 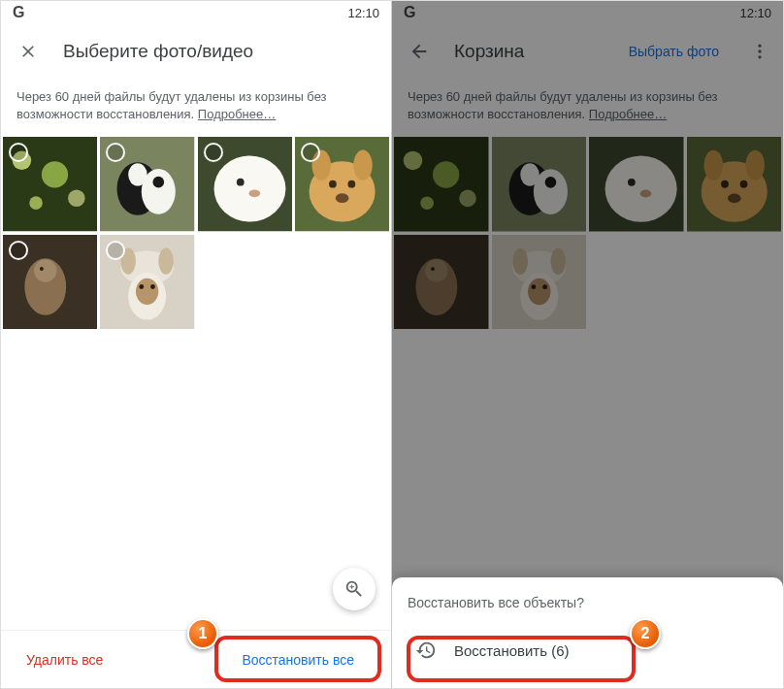 What do you see at coordinates (529, 51) in the screenshot?
I see `page-title: Корзина` at bounding box center [529, 51].